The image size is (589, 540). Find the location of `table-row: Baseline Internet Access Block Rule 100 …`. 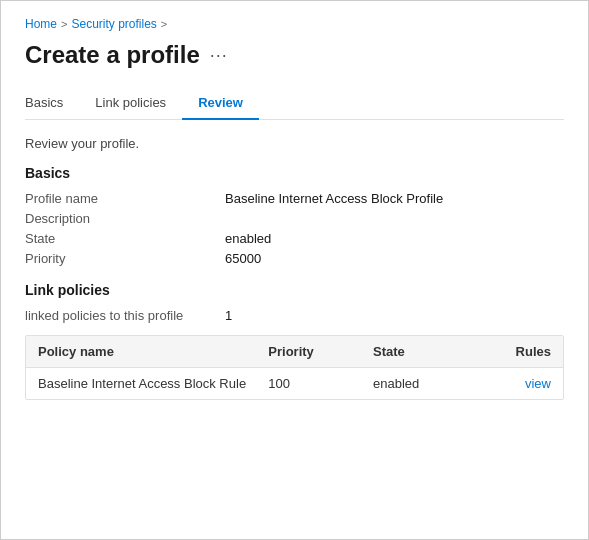

table-row: Baseline Internet Access Block Rule 100 … is located at coordinates (294, 384).